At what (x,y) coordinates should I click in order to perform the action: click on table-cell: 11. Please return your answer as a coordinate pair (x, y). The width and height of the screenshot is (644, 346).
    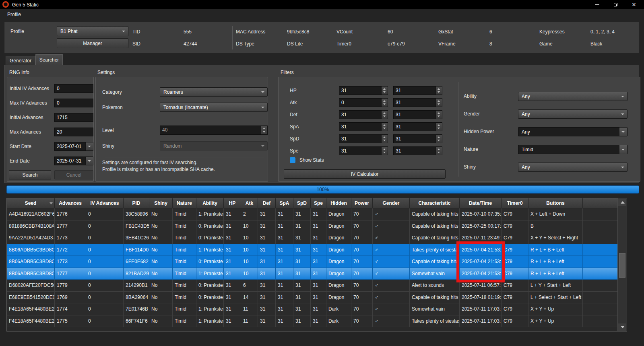
    Looking at the image, I should click on (250, 321).